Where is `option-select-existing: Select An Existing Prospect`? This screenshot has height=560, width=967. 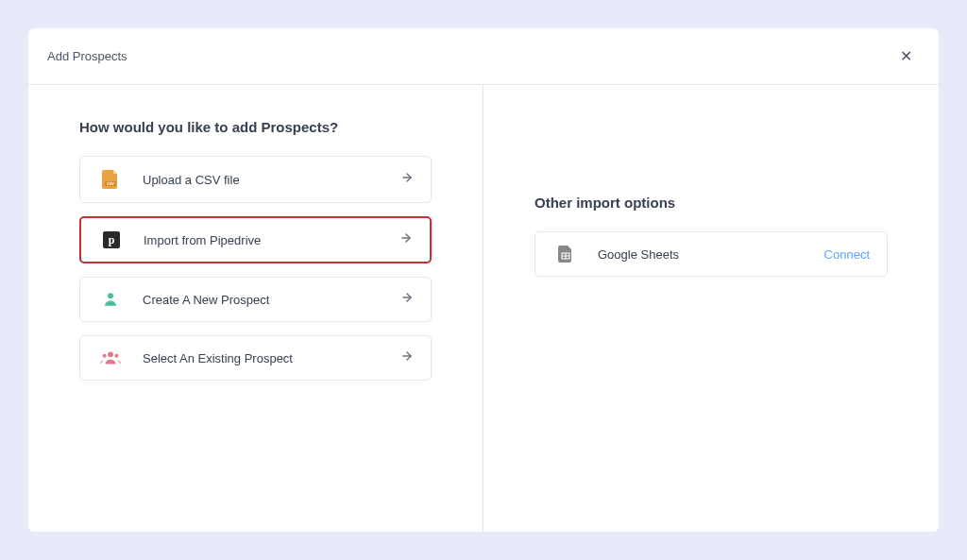 option-select-existing: Select An Existing Prospect is located at coordinates (255, 358).